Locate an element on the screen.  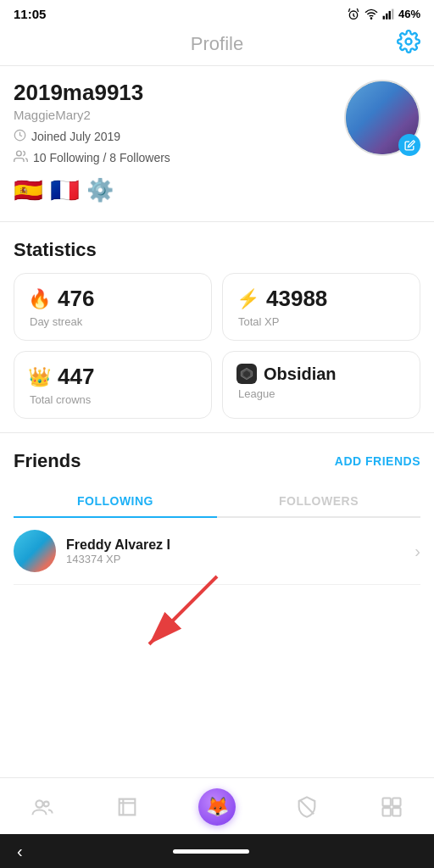
lightning-icon: ⚡ is located at coordinates (248, 299).